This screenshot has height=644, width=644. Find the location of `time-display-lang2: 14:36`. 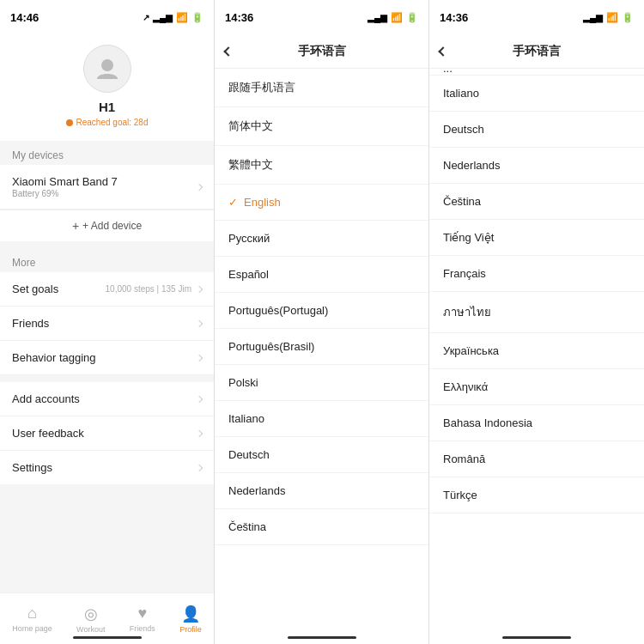

time-display-lang2: 14:36 is located at coordinates (453, 17).